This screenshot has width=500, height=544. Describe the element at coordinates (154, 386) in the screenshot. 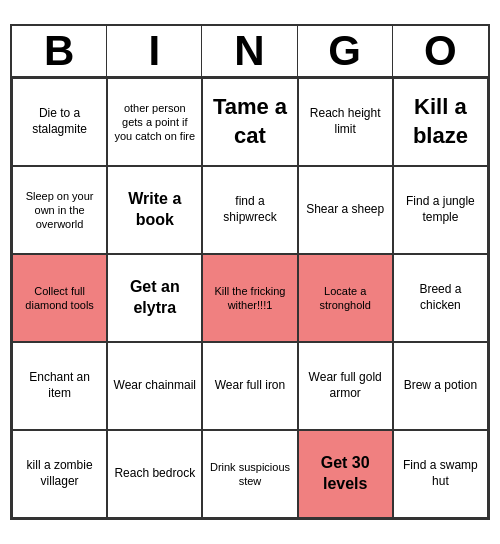

I see `bingo-cell-16: Wear chainmail` at that location.